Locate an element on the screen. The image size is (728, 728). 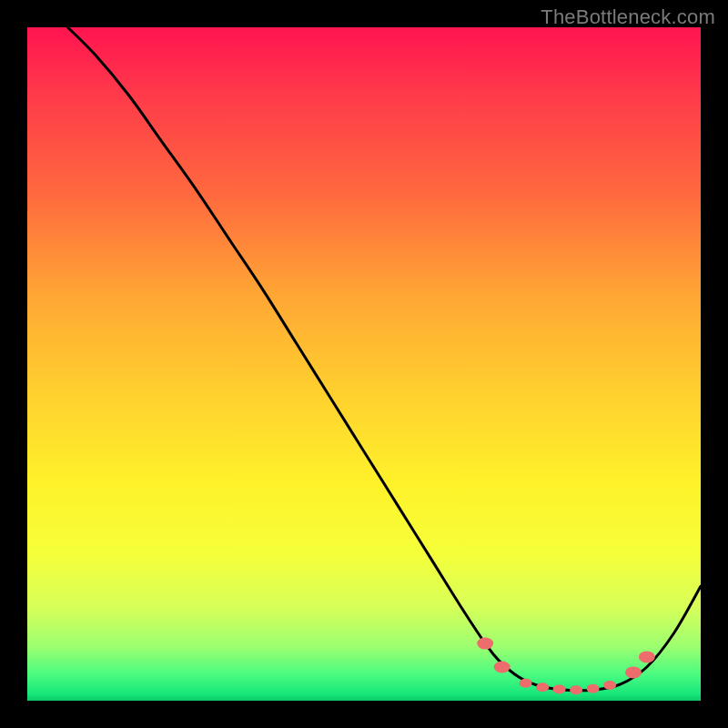
watermark-text: TheBottleneck.com is located at coordinates (628, 17).